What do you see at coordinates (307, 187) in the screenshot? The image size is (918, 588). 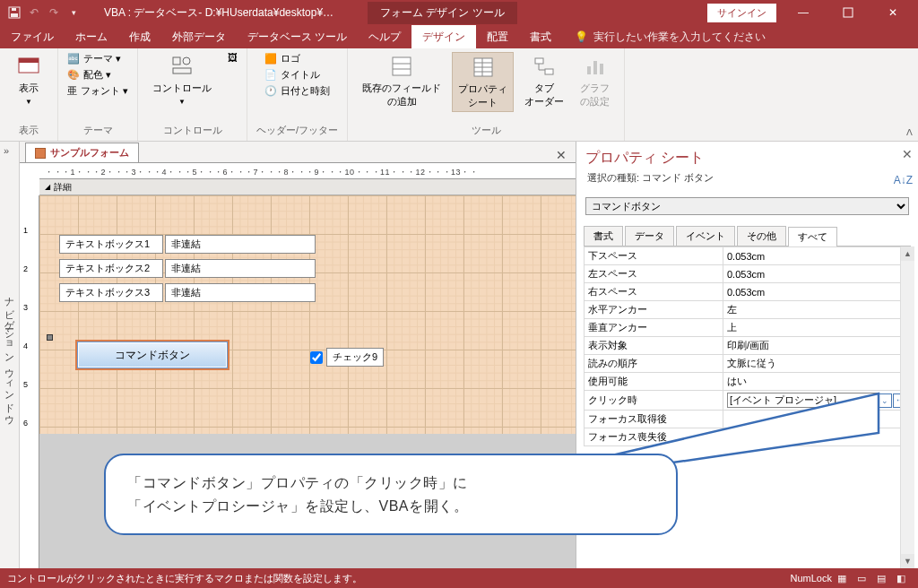 I see `section-header-detail: ◢ 詳細` at bounding box center [307, 187].